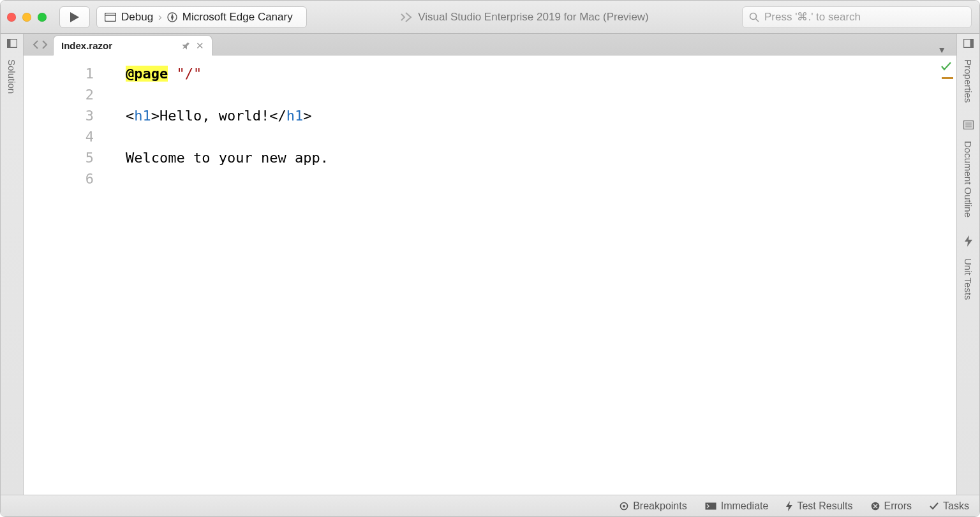  I want to click on sidebar-item-unit-tests: Unit Tests, so click(969, 279).